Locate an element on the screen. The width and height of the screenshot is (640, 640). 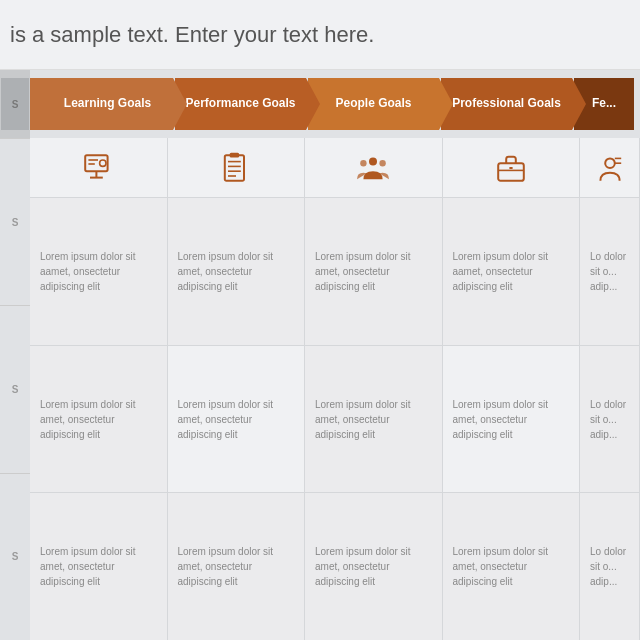
cell-r2-c1: Lorem ipsum dolor sit amet, onsectetur a… is located at coordinates (99, 420).